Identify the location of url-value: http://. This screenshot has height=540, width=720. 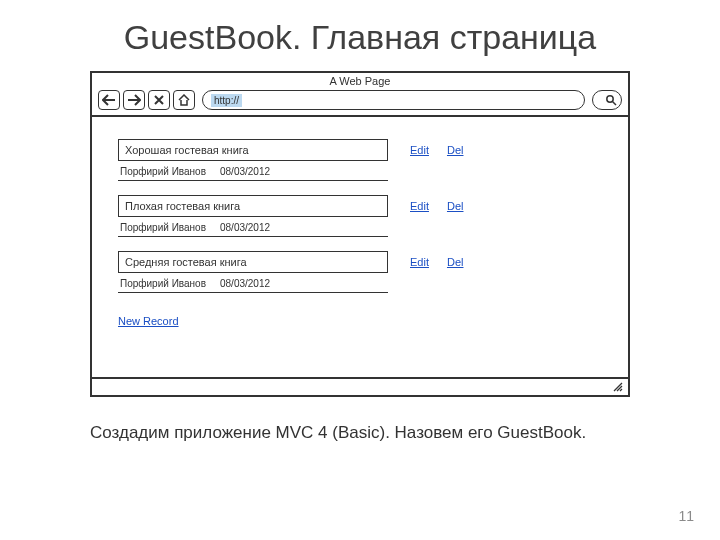
(226, 100).